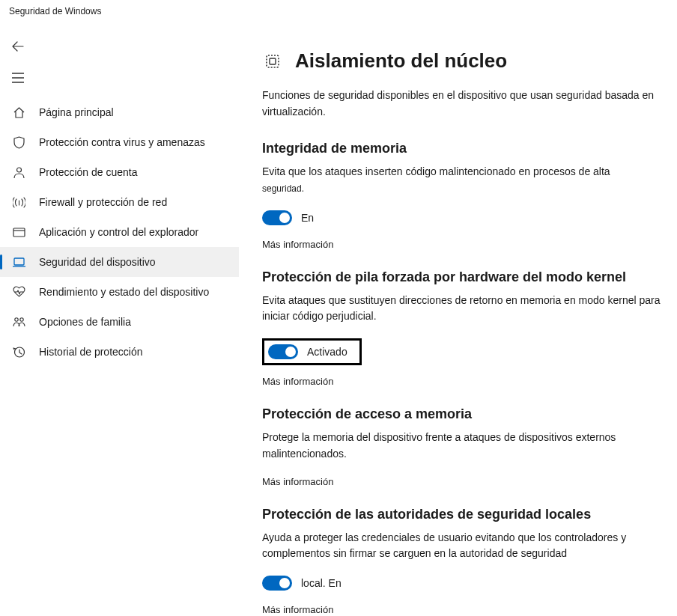  What do you see at coordinates (465, 561) in the screenshot?
I see `section-lsa: Protección de las autoridades de segurid…` at bounding box center [465, 561].